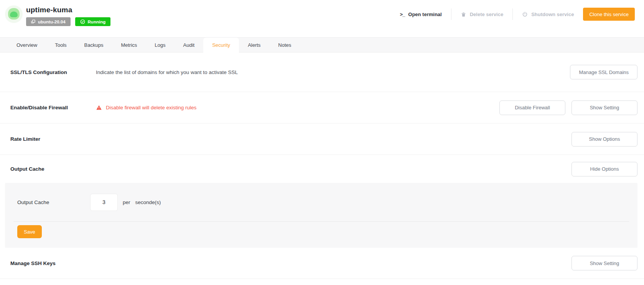  I want to click on trash-icon, so click(463, 15).